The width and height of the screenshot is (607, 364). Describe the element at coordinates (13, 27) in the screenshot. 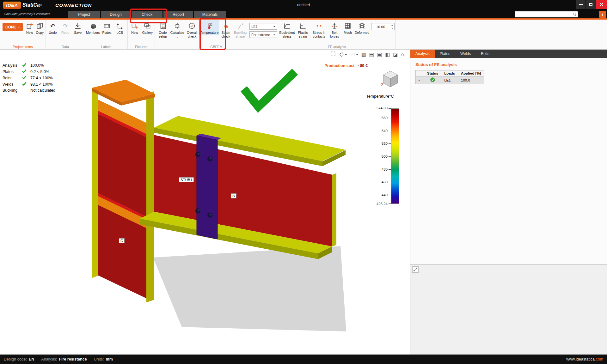

I see `connection-item-button: CON1` at that location.